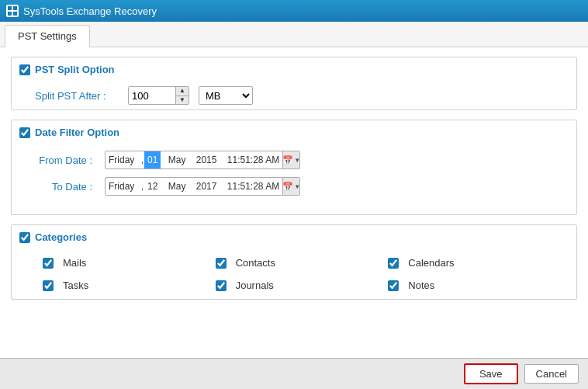 This screenshot has width=588, height=389. I want to click on calendar-icon: 📅, so click(288, 160).